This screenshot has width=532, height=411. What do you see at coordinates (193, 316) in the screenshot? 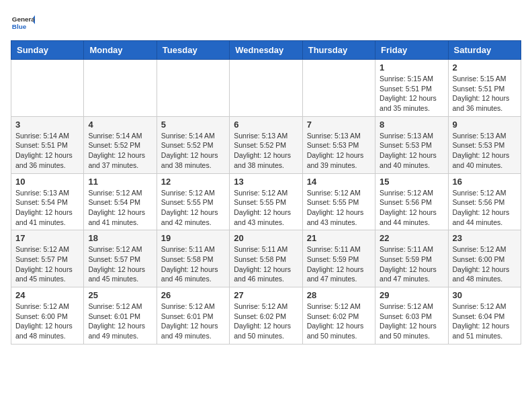
I see `calendar-day-cell: 26Sunrise: 5:12 AM Sunset: 6:01 PM Dayli…` at bounding box center [193, 316].